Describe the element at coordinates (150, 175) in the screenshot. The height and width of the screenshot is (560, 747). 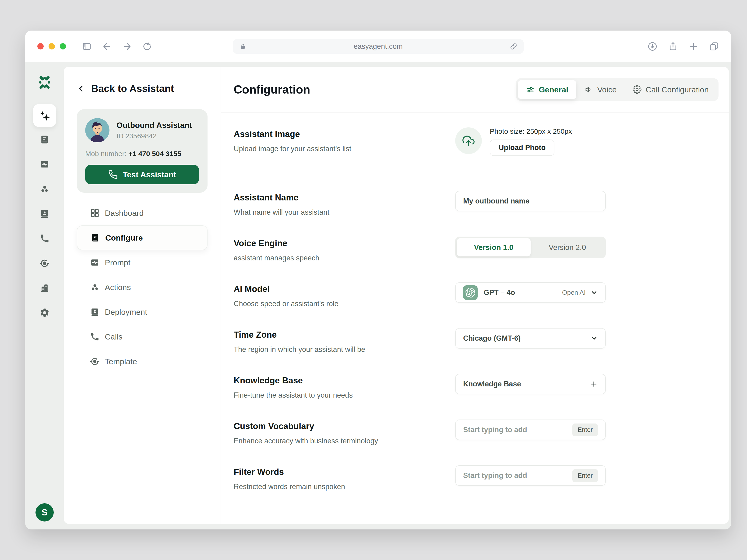
I see `test-assistant-label: Test Assistant` at that location.